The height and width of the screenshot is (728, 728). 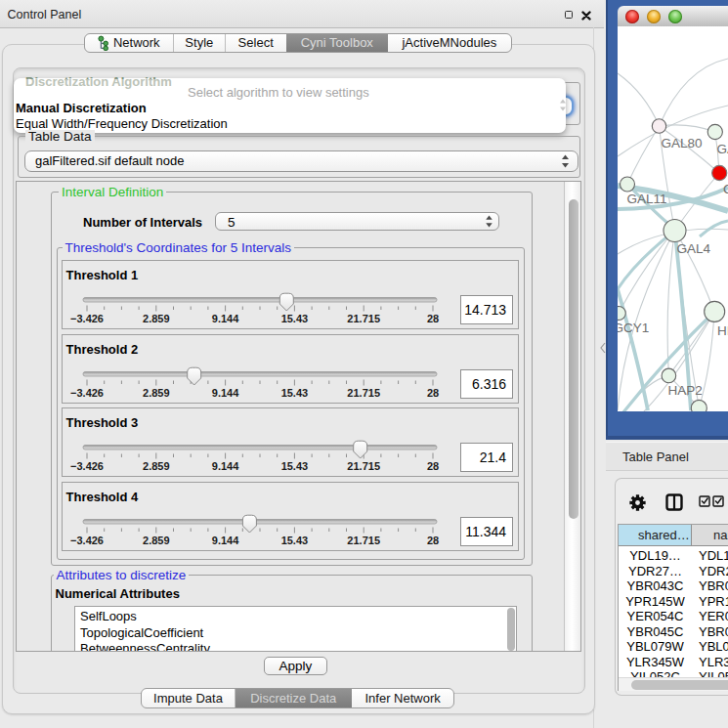 What do you see at coordinates (682, 143) in the screenshot?
I see `svg-text: GAL80` at bounding box center [682, 143].